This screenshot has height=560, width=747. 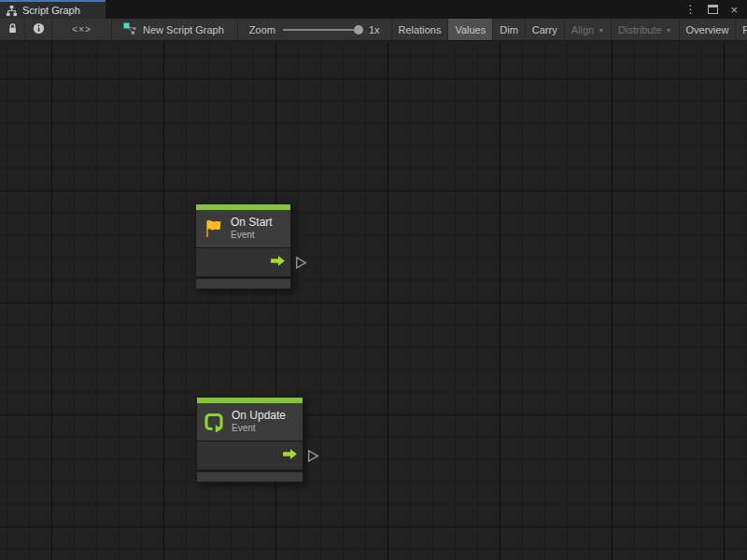 What do you see at coordinates (183, 30) in the screenshot?
I see `new-script-graph-label: New Script Graph` at bounding box center [183, 30].